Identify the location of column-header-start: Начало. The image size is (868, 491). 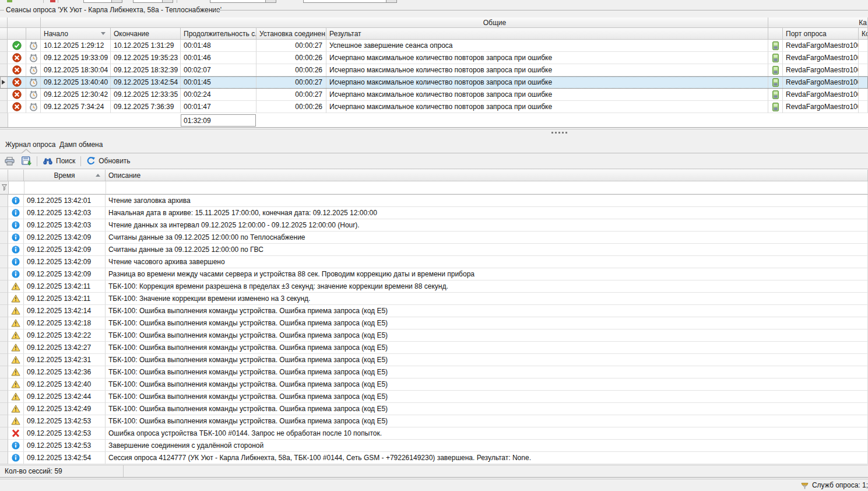
(76, 34).